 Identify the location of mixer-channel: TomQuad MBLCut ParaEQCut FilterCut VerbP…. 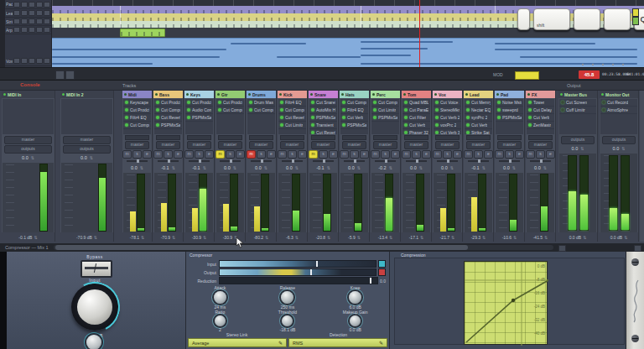
(417, 166).